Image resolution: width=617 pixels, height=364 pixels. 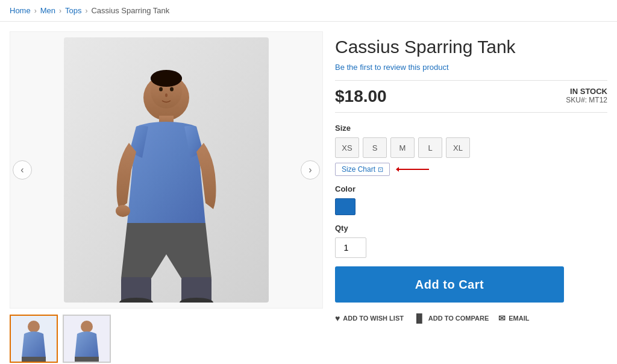 I want to click on sku-value: MT12, so click(x=598, y=100).